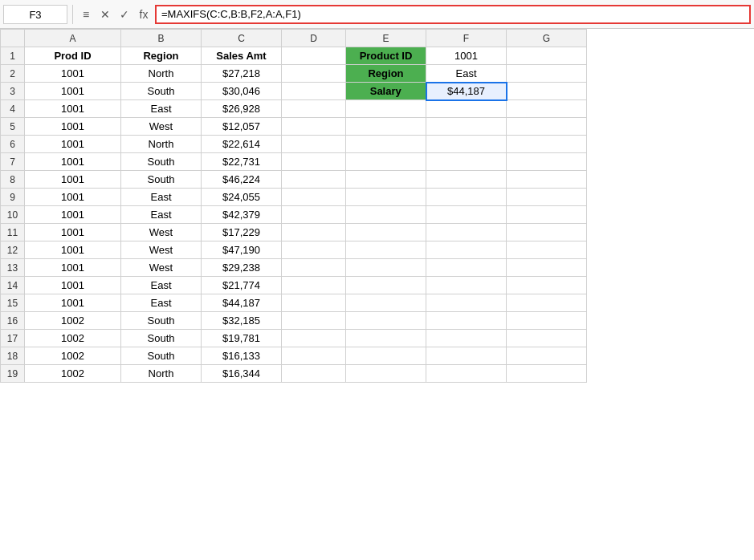 This screenshot has width=754, height=560. I want to click on cell-e16, so click(386, 321).